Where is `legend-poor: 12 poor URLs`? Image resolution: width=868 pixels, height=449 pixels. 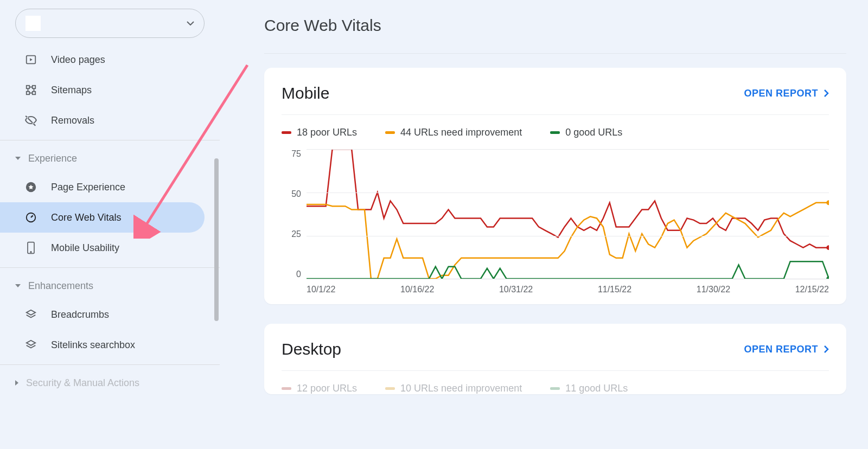 legend-poor: 12 poor URLs is located at coordinates (319, 388).